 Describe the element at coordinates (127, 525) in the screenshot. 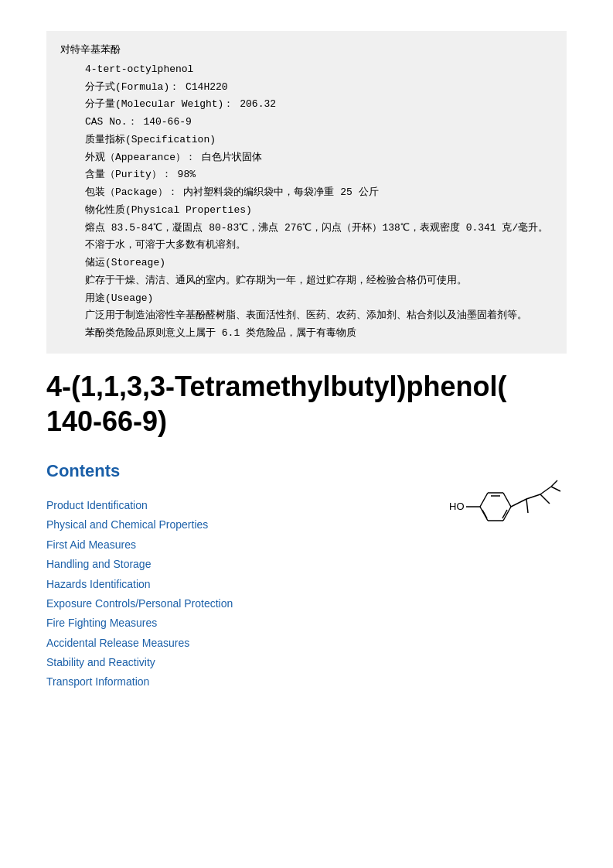

I see `contents-link: Physical and Chemical Properties` at that location.